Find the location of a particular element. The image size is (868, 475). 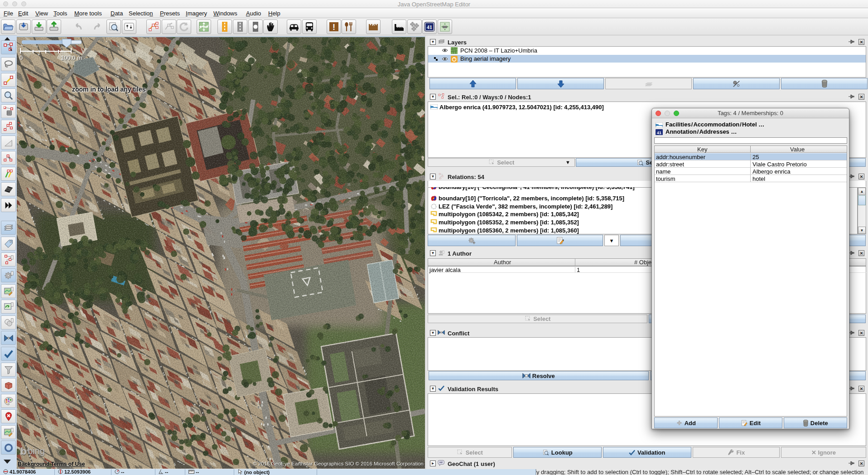

svg-text: 100.0 m is located at coordinates (72, 58).